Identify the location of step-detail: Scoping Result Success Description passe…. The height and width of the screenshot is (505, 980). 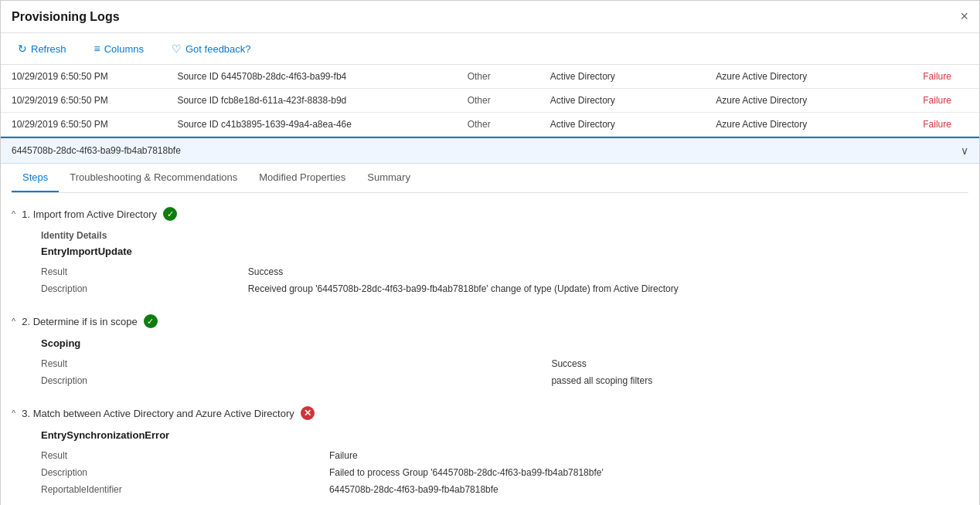
(499, 360).